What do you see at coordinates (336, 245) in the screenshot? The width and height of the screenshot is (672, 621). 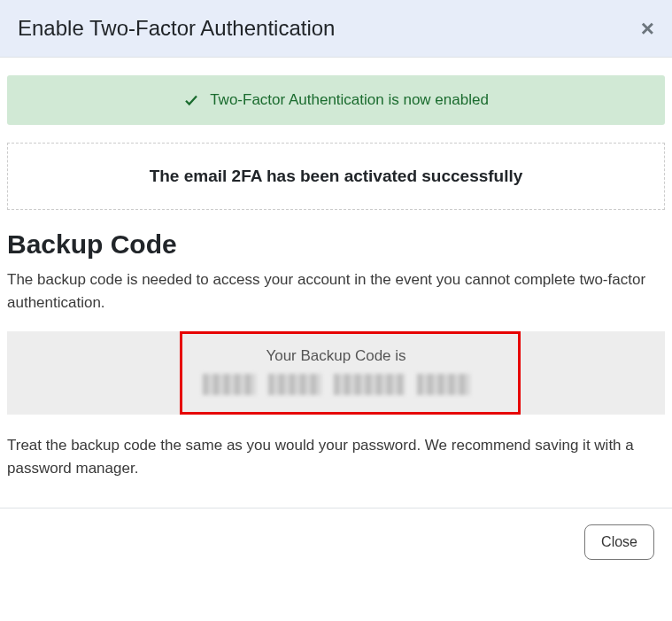 I see `backup-code-heading: Backup Code` at bounding box center [336, 245].